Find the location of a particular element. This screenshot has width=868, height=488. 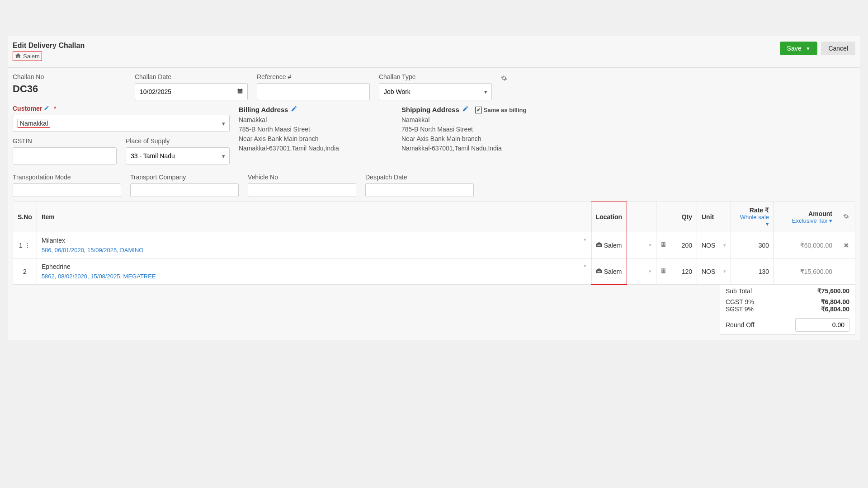

branch-badge: Salem is located at coordinates (27, 56).